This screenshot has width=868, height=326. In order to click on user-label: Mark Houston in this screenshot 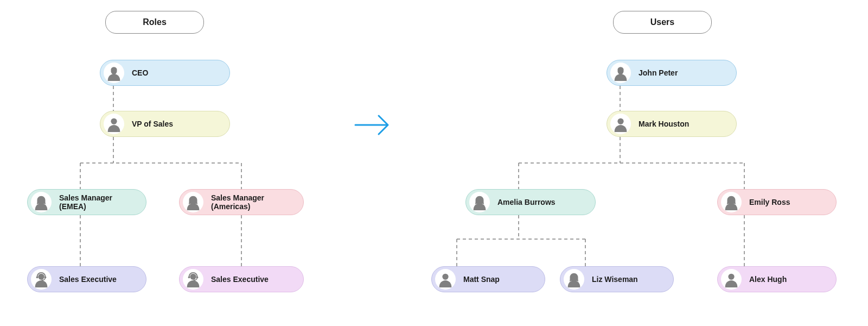, I will do `click(664, 124)`.